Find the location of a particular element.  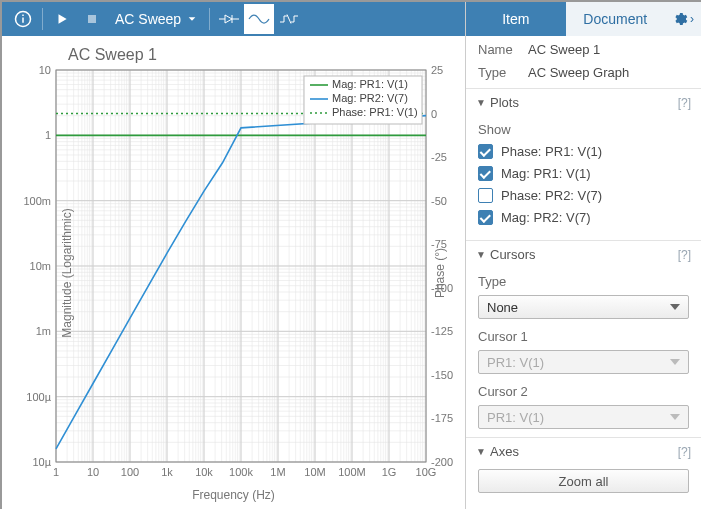

gear-icon is located at coordinates (680, 19).